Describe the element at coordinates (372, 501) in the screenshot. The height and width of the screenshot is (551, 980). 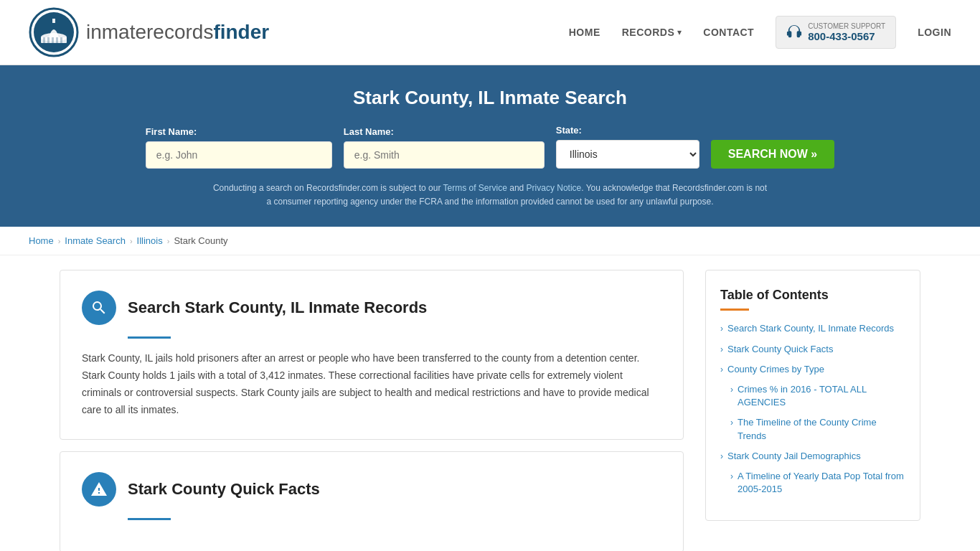
I see `quick-facts-section: Stark County Quick Facts` at that location.